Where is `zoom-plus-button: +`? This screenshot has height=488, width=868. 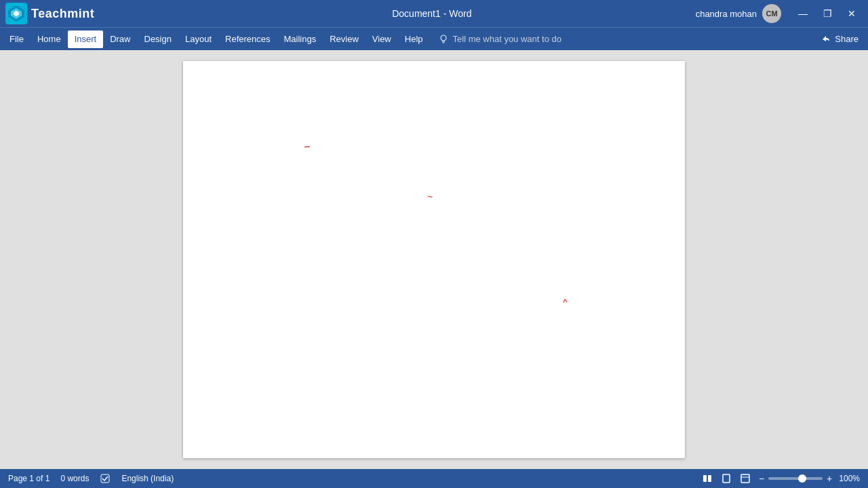 zoom-plus-button: + is located at coordinates (829, 479).